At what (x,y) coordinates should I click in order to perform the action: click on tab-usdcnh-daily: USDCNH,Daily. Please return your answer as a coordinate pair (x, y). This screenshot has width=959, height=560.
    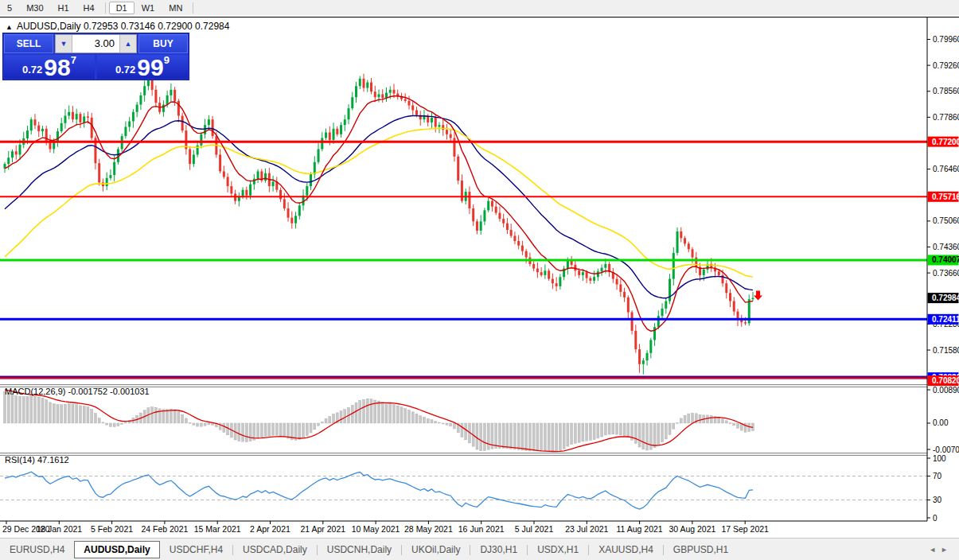
    Looking at the image, I should click on (360, 550).